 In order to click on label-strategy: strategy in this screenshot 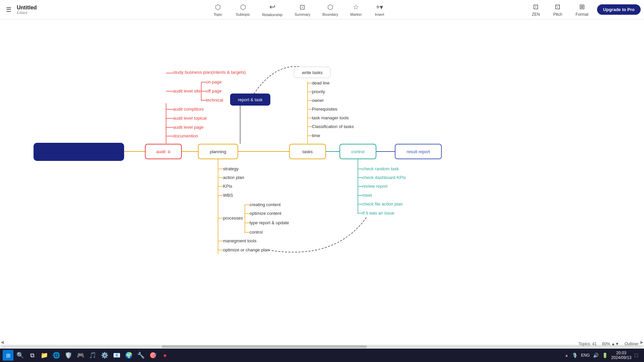, I will do `click(231, 169)`.